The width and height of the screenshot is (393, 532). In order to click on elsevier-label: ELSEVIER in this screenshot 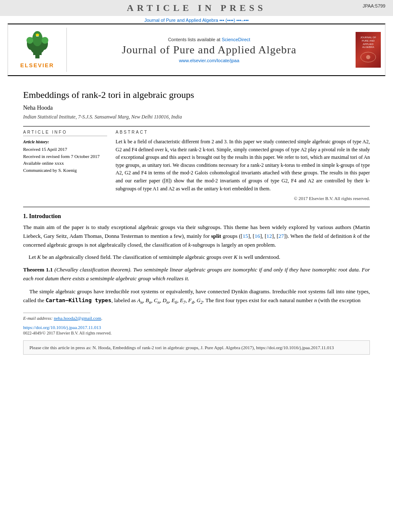, I will do `click(37, 66)`.